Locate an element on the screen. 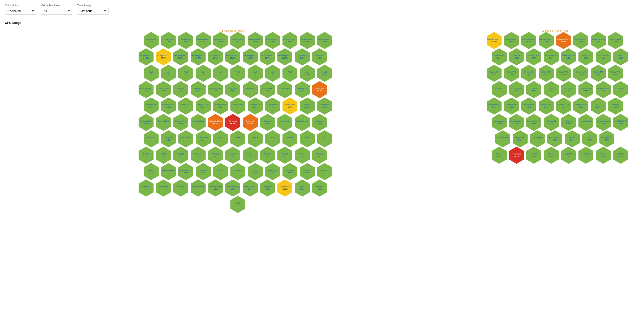 The image size is (644, 322). hex-cell: akc-agenpool-14T15.3% is located at coordinates (220, 40).